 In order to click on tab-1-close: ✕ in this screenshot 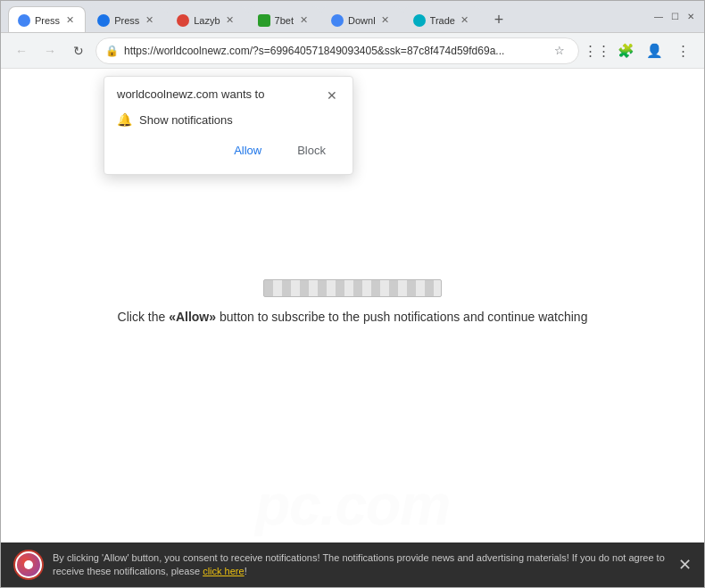, I will do `click(70, 21)`.